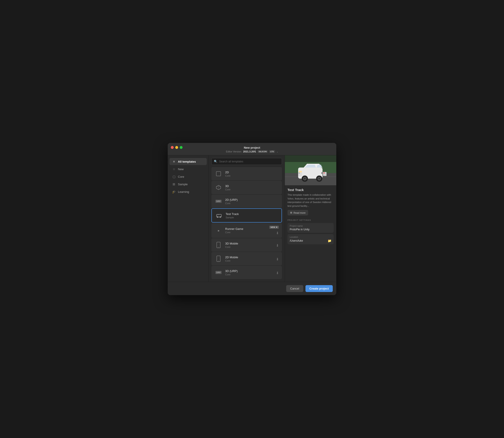 This screenshot has width=504, height=438. Describe the element at coordinates (278, 273) in the screenshot. I see `template-badges-3d-urp: ⬇` at that location.